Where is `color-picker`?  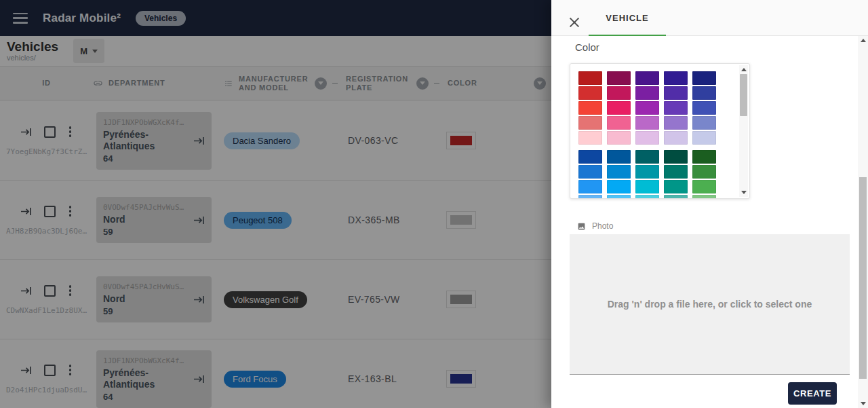 color-picker is located at coordinates (660, 131).